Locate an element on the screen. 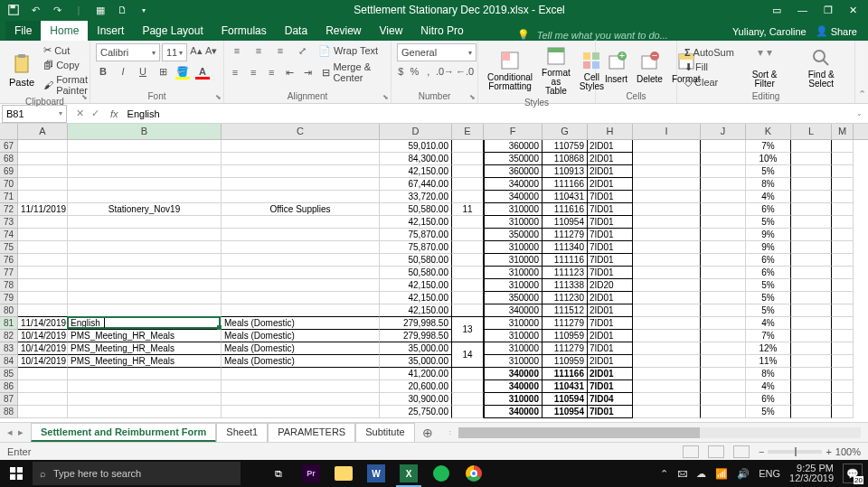  cell: 111338 is located at coordinates (565, 286).